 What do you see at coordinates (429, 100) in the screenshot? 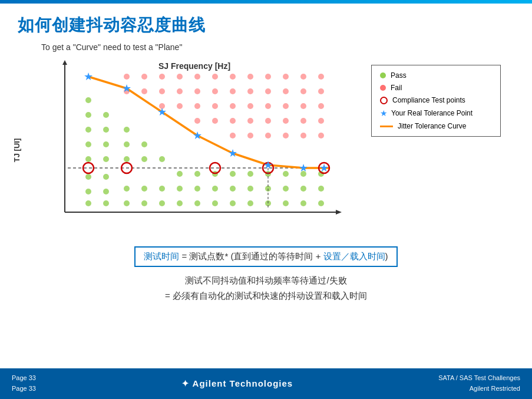
I see `legend-compliance-label: Compliance Test points` at bounding box center [429, 100].